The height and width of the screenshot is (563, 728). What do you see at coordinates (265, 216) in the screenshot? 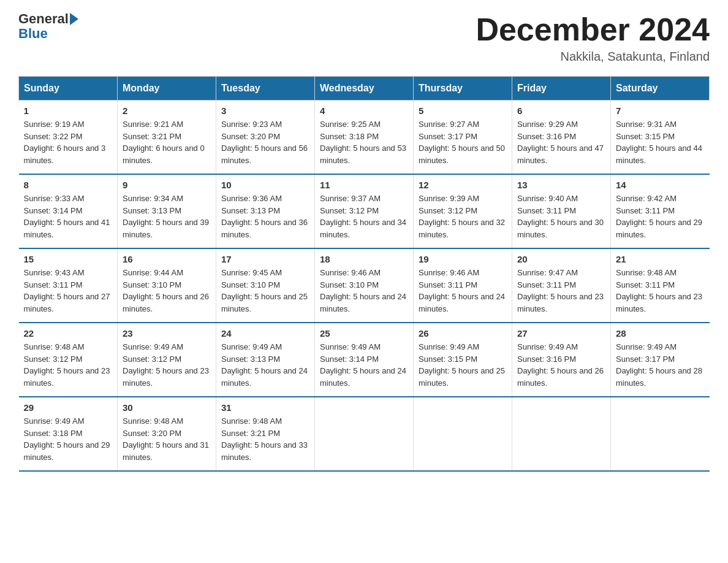
I see `day-info: Sunrise: 9:36 AMSunset: 3:13 PMDaylight:…` at bounding box center [265, 216].